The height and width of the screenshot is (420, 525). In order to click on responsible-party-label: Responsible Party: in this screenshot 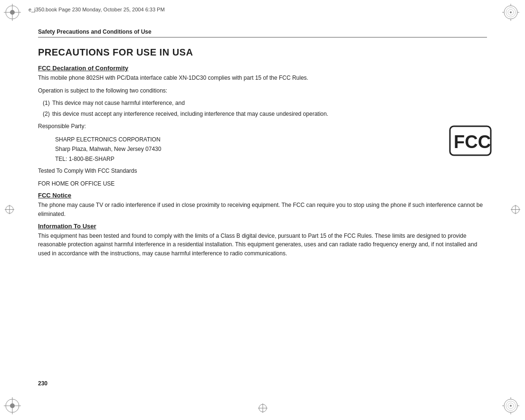, I will do `click(262, 126)`.